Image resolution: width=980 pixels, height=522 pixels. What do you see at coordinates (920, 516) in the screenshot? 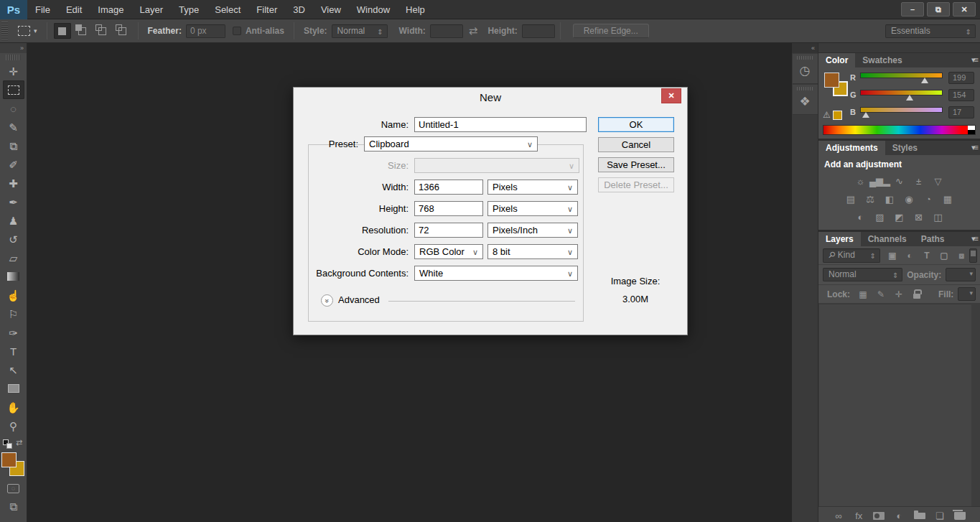
I see `new-group-icon` at bounding box center [920, 516].